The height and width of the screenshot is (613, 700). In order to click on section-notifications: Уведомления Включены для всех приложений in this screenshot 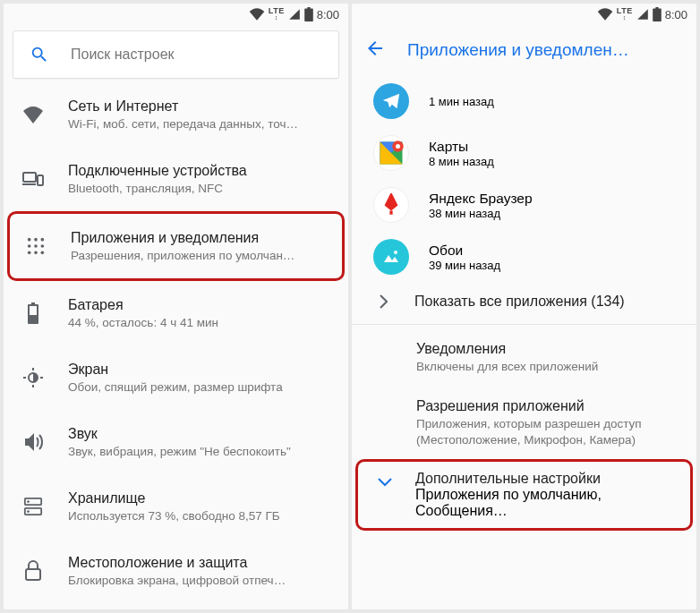, I will do `click(525, 357)`.